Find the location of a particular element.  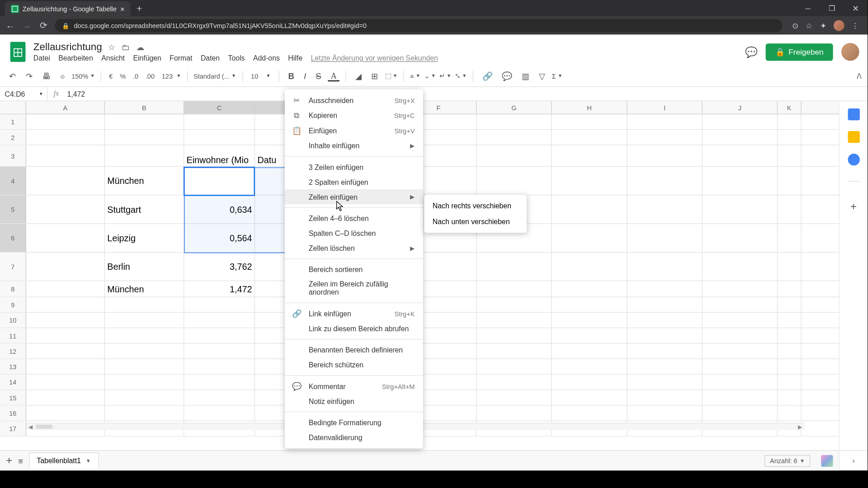

chevron-down-icon: ▼ is located at coordinates (88, 461).